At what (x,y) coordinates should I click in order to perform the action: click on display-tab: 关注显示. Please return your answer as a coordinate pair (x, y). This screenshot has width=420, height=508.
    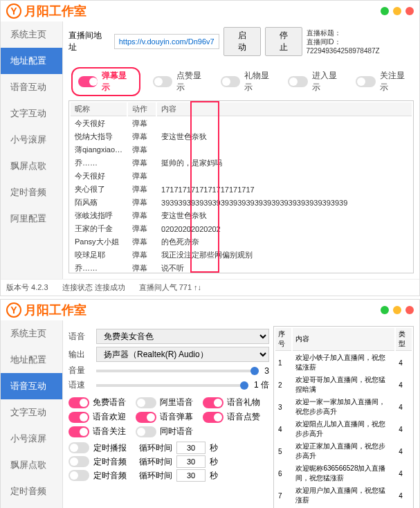
    Looking at the image, I should click on (383, 82).